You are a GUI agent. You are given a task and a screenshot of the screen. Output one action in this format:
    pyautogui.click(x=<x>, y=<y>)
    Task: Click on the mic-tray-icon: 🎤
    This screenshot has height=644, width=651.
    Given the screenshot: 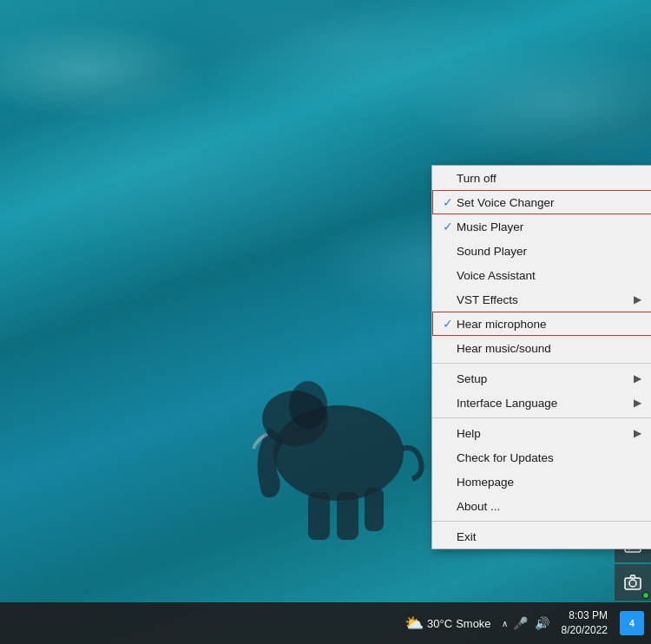 What is the action you would take?
    pyautogui.click(x=521, y=623)
    